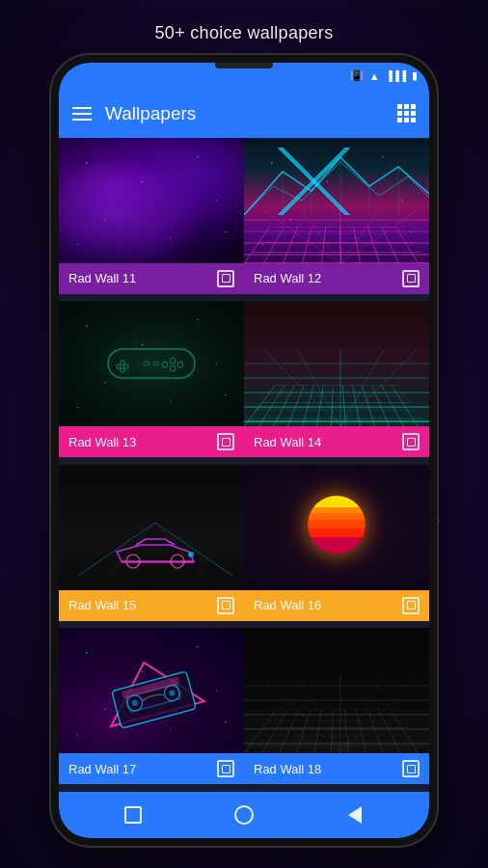 This screenshot has width=488, height=868. I want to click on wallpaper-label-16: Rad Wall 16, so click(287, 606).